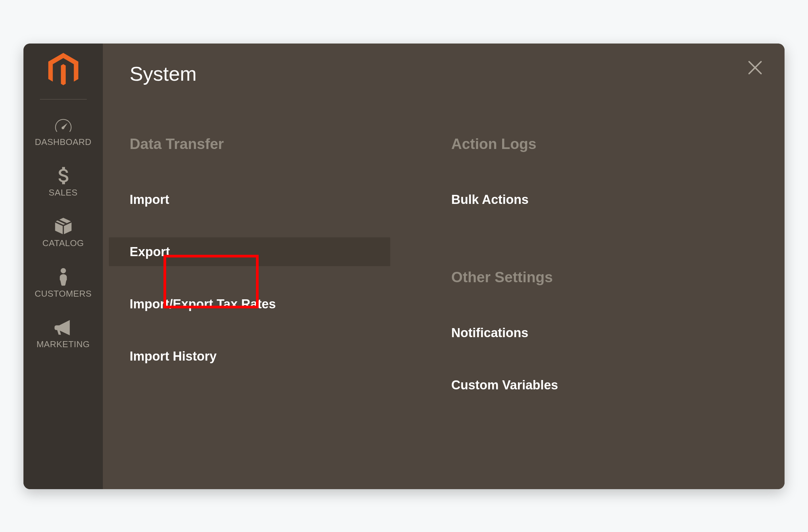 The image size is (808, 532). I want to click on sidebar-item-dashboard: DASHBOARD, so click(63, 133).